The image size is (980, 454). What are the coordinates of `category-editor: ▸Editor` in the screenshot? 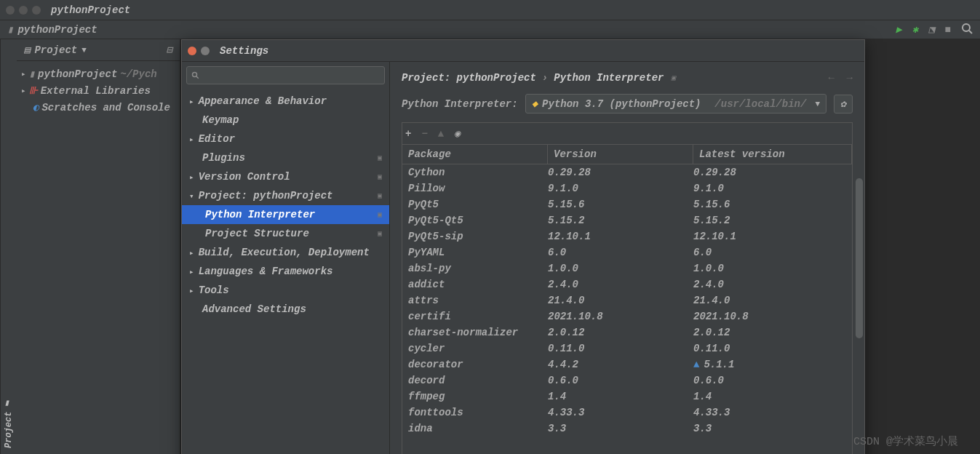 It's located at (285, 139).